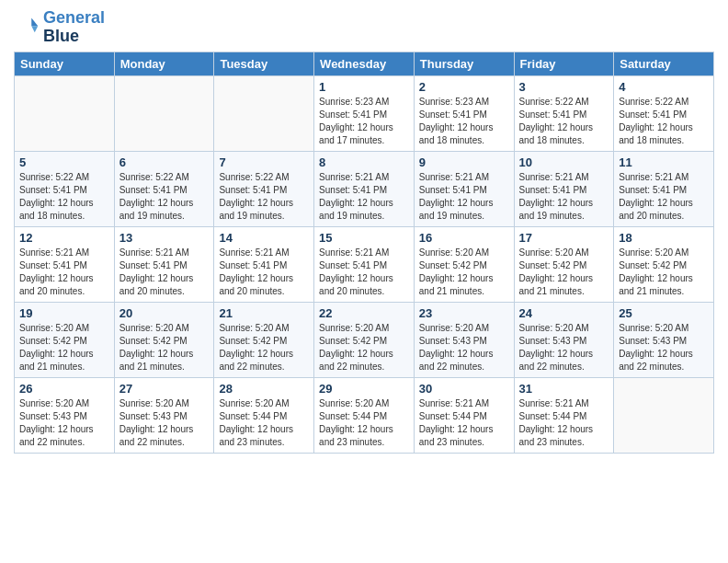 Image resolution: width=728 pixels, height=563 pixels. I want to click on calendar-cell: 11Sunrise: 5:21 AM Sunset: 5:41 PM Dayli…, so click(664, 189).